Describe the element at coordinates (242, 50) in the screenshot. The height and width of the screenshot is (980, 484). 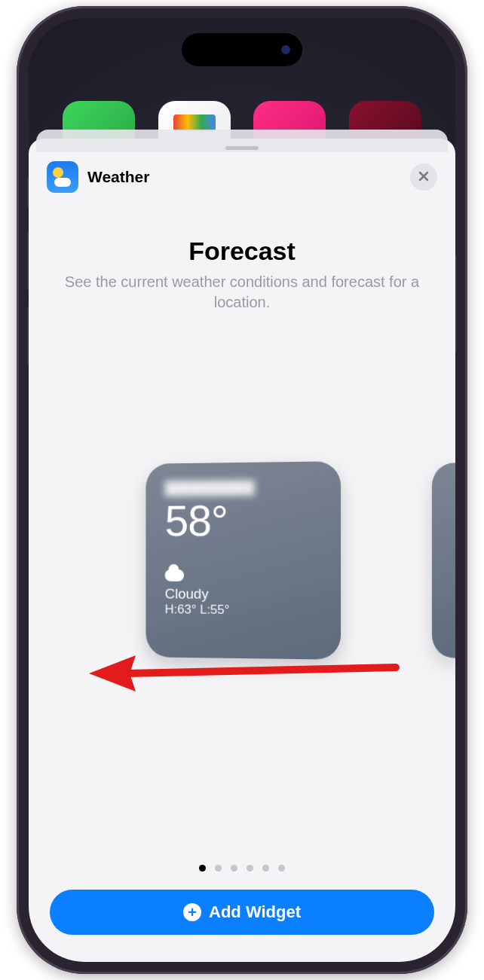
I see `dynamic-island` at that location.